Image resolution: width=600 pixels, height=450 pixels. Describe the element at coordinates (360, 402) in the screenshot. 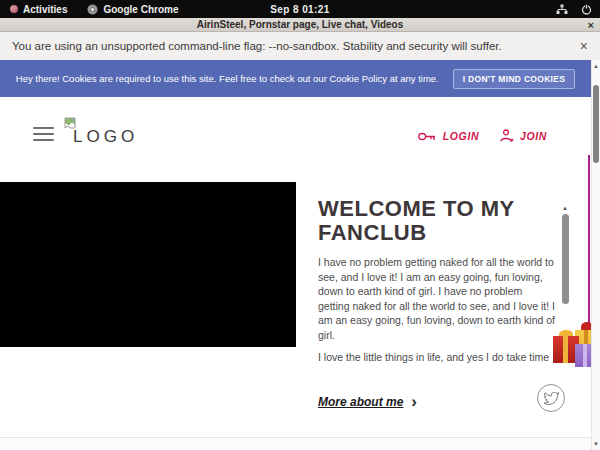

I see `more-about-me-link: More about me` at that location.